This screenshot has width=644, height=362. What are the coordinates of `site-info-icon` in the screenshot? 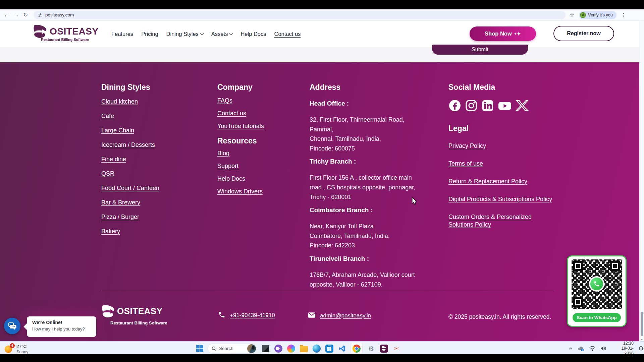 It's located at (40, 15).